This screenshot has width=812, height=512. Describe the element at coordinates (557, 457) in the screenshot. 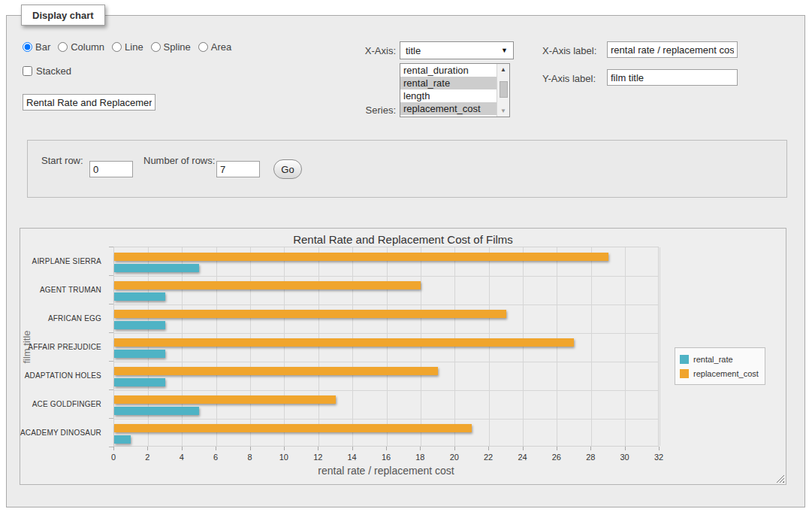

I see `x-tick-label: 26` at that location.